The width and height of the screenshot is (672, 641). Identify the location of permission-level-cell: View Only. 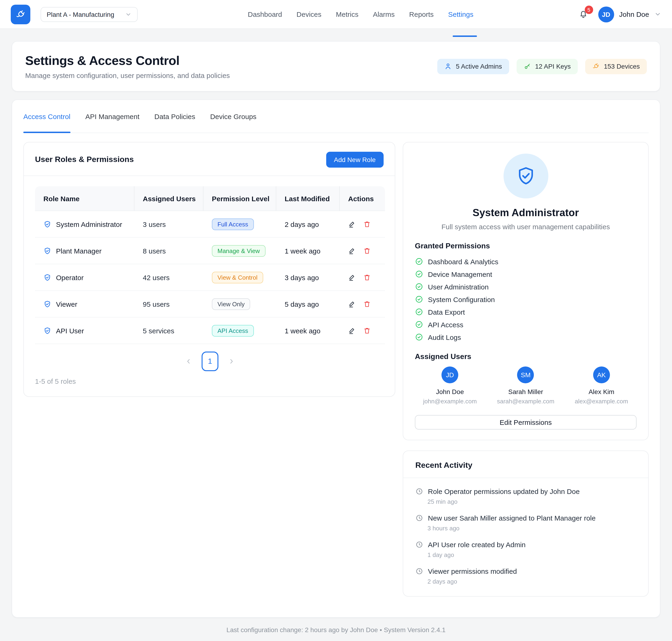
(240, 304).